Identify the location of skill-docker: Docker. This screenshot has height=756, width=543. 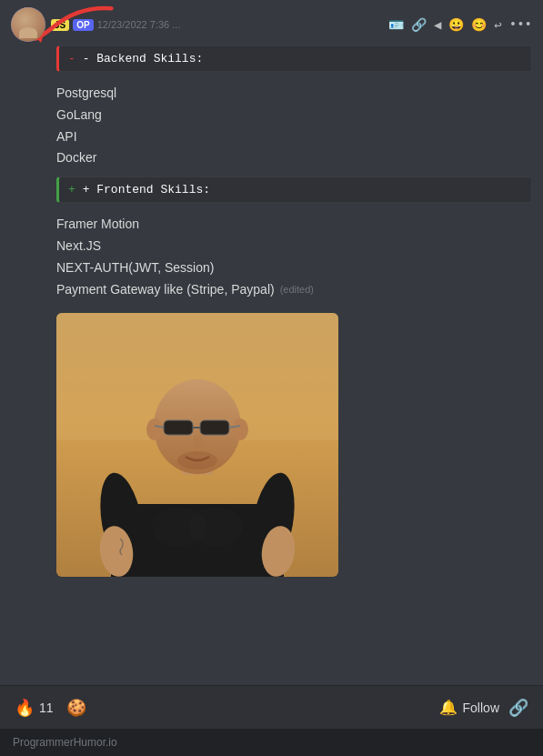
(295, 158).